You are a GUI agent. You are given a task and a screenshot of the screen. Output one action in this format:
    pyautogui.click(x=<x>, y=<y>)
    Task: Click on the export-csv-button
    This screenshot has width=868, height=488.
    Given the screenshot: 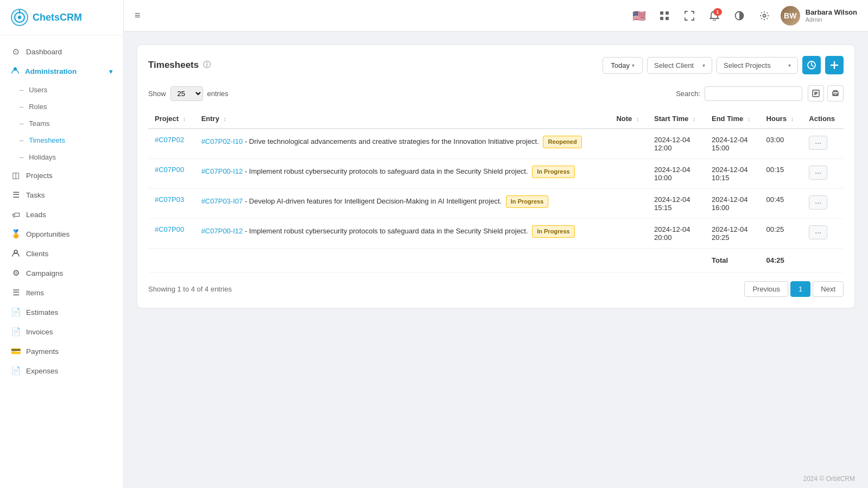 What is the action you would take?
    pyautogui.click(x=816, y=93)
    